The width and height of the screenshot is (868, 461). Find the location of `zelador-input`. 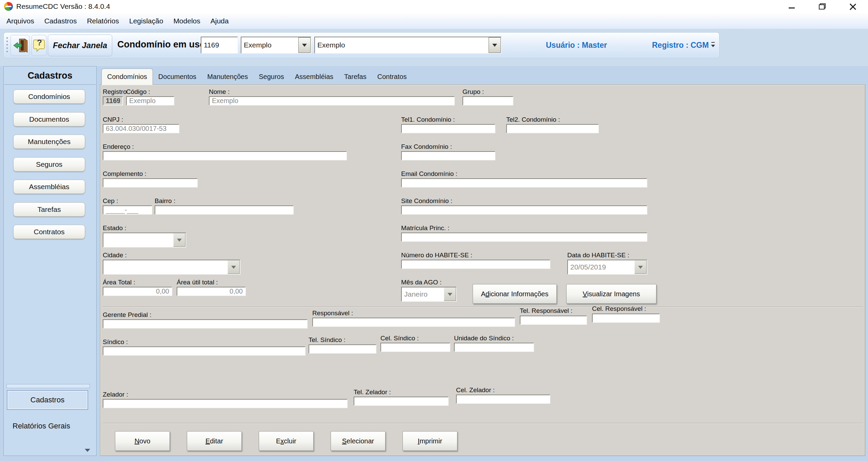

zelador-input is located at coordinates (225, 403).